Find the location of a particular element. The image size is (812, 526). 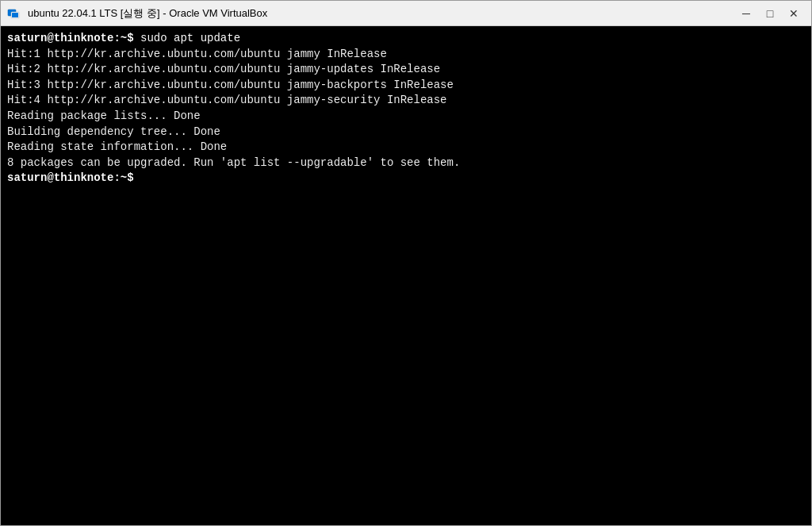

prompt-9: saturn@thinknote:~$ is located at coordinates (74, 178).